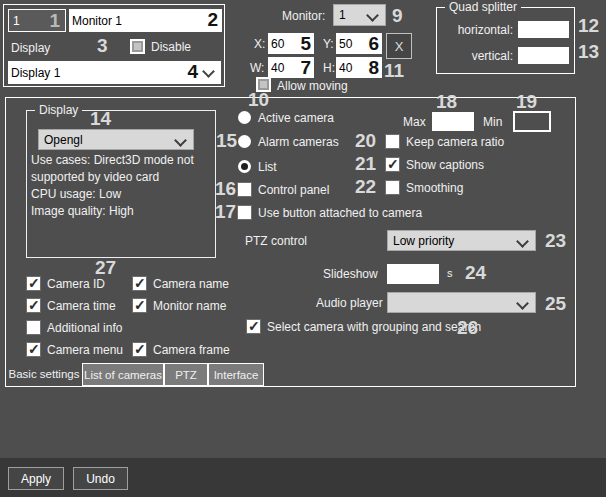 This screenshot has height=497, width=606. I want to click on monitor-select: 1, so click(360, 15).